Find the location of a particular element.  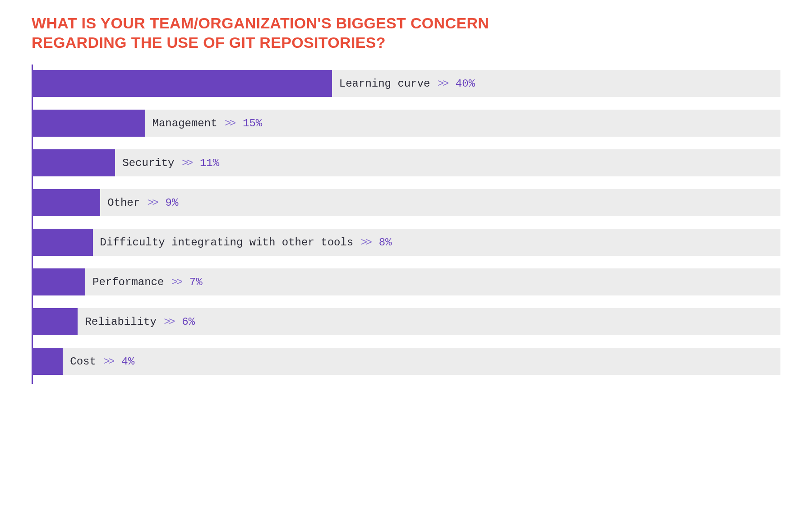

bar-row: Cost >> 4% is located at coordinates (407, 361).